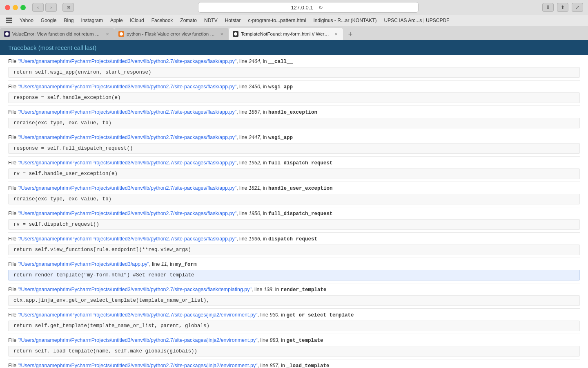  I want to click on minimize-window-button, so click(16, 7).